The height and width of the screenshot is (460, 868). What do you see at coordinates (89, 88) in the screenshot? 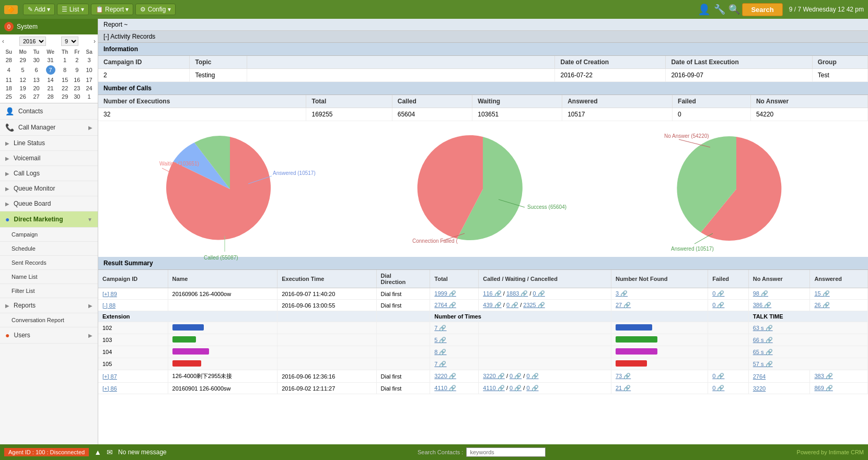
I see `cal-day: 24` at bounding box center [89, 88].